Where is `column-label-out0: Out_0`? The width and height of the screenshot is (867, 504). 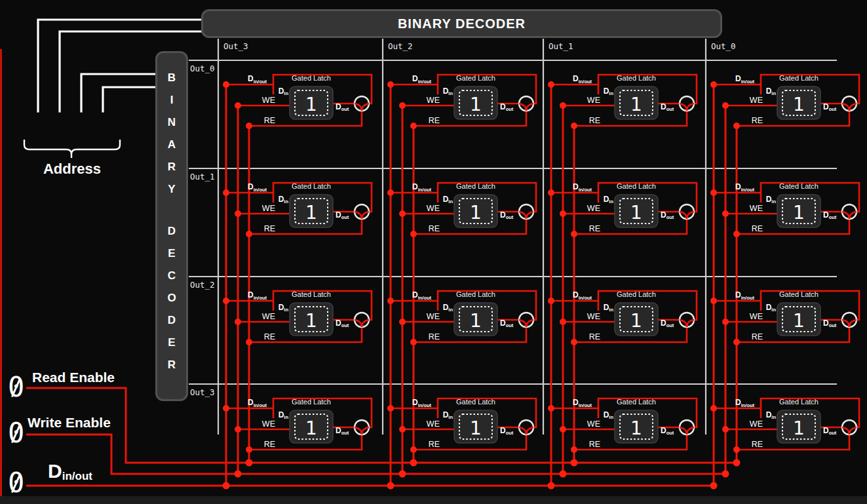 column-label-out0: Out_0 is located at coordinates (723, 46).